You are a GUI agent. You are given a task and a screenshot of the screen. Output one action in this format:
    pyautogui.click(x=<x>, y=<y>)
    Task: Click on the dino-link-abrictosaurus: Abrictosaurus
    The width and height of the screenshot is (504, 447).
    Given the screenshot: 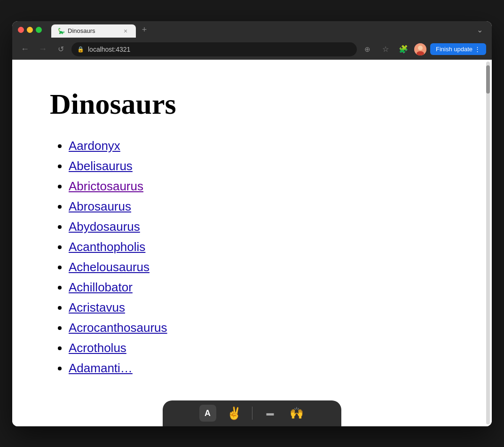 What is the action you would take?
    pyautogui.click(x=106, y=186)
    